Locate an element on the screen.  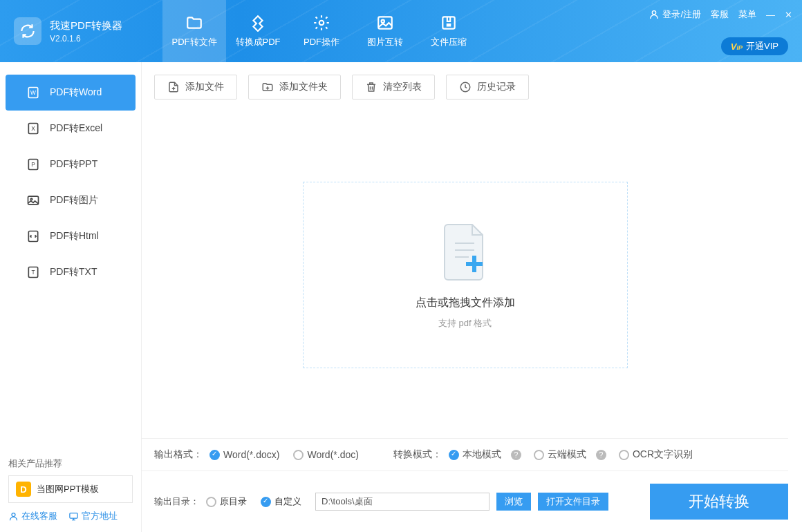
radio-custom-dir: 自定义 is located at coordinates (281, 502).